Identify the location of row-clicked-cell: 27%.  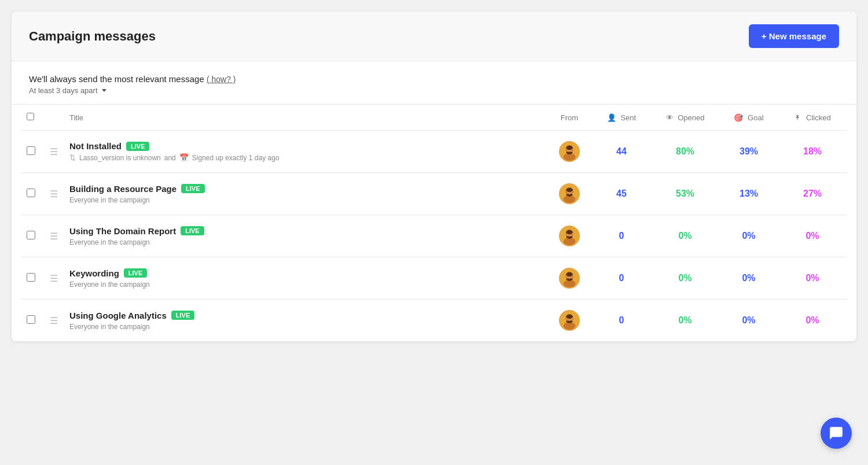
(812, 194).